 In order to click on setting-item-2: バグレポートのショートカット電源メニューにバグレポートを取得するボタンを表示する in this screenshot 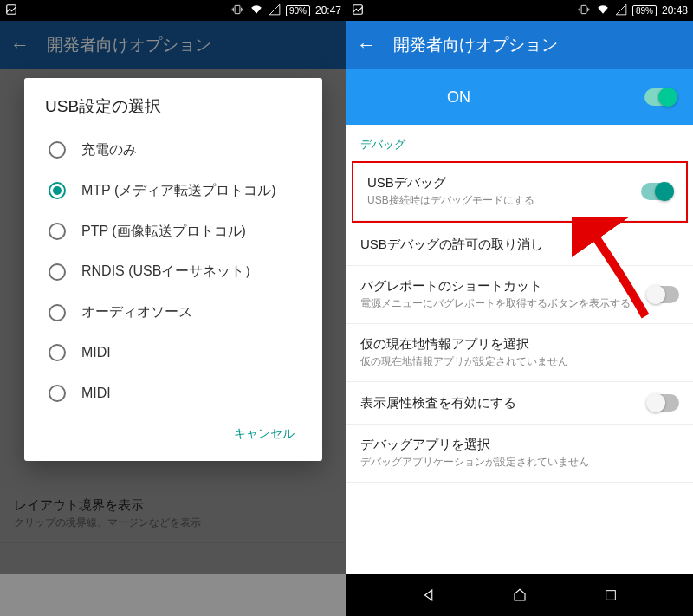, I will do `click(520, 295)`.